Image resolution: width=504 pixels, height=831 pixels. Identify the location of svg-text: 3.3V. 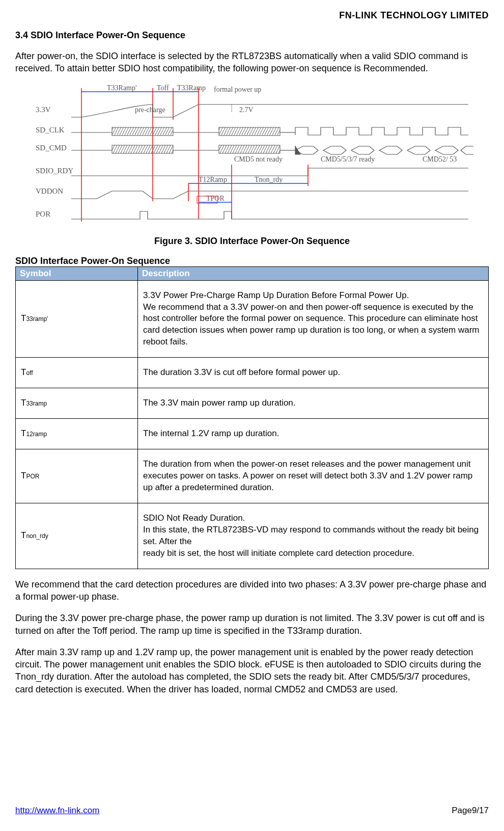
(43, 110).